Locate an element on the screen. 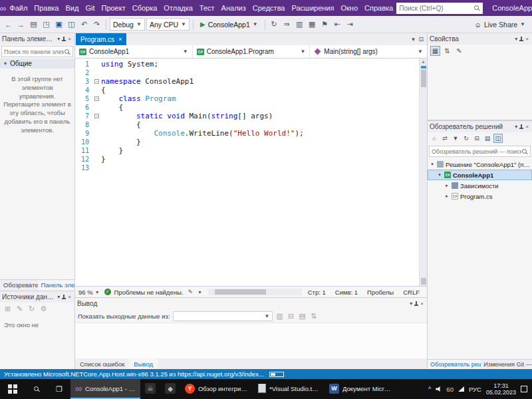 Image resolution: width=532 pixels, height=399 pixels. code-line: 9 Console.WriteLine("Hello World!"); is located at coordinates (247, 133).